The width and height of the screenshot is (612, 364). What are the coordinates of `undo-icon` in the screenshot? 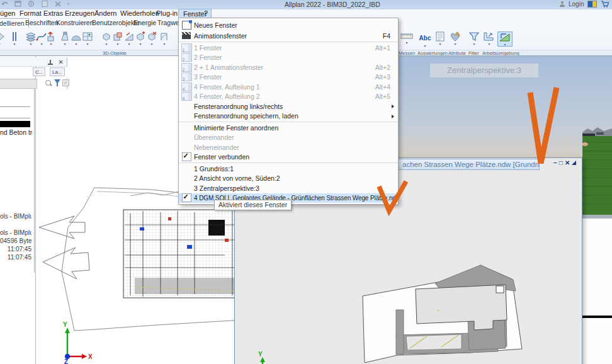 It's located at (5, 4).